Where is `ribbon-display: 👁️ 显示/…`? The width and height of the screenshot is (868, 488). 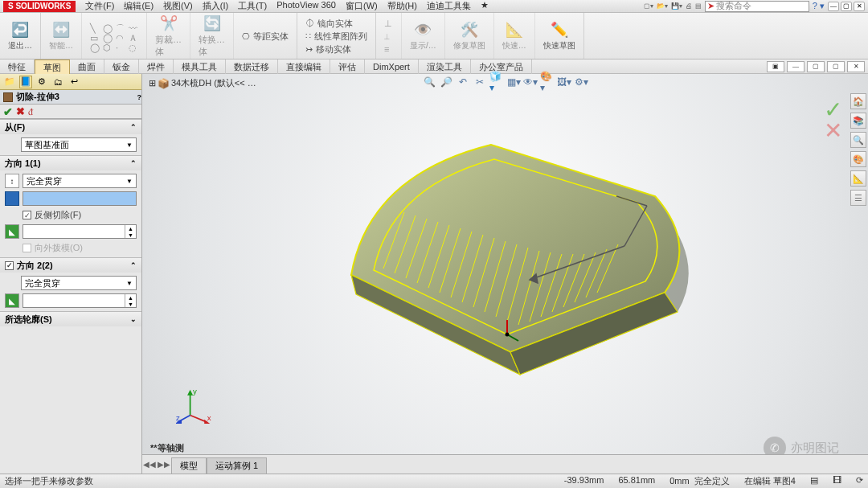
ribbon-display: 👁️ 显示/… is located at coordinates (424, 35).